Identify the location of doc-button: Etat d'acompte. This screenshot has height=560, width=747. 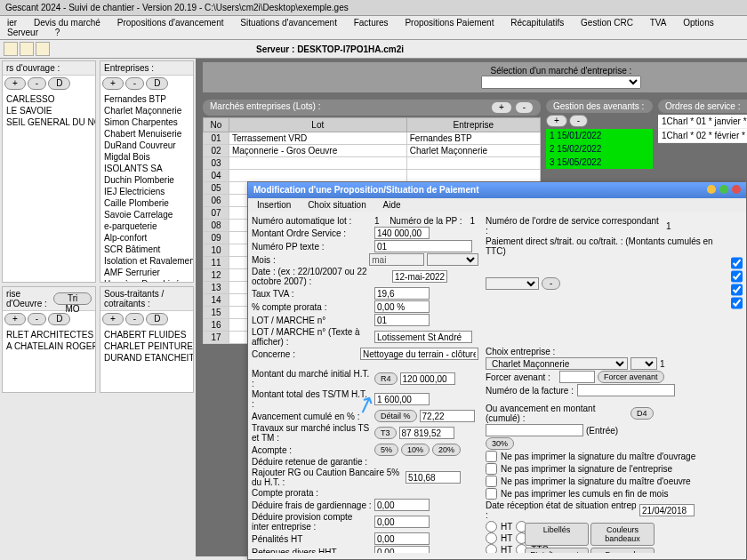
(557, 550).